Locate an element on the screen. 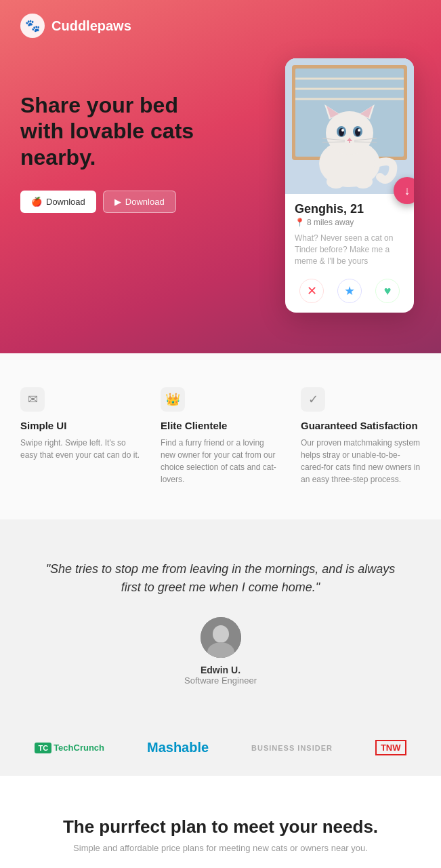 The image size is (441, 868). heart-button: ♥ is located at coordinates (387, 291).